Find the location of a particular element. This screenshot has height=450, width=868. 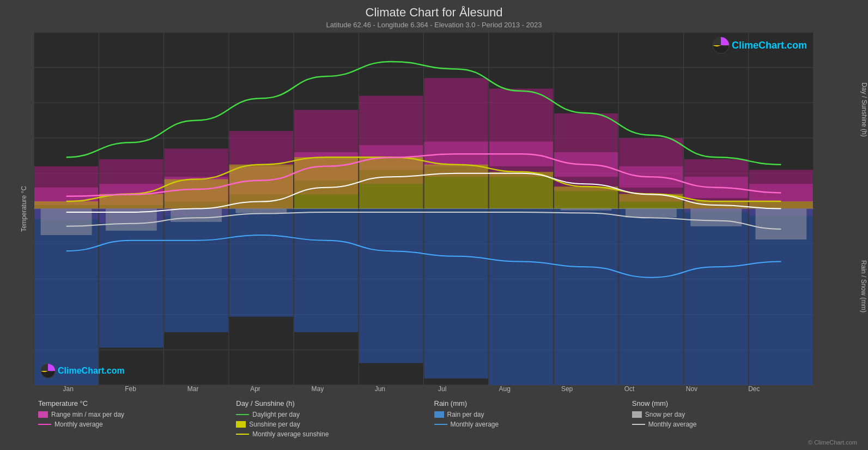

sunshine-label: Day / Sunshine (h) is located at coordinates (864, 110).